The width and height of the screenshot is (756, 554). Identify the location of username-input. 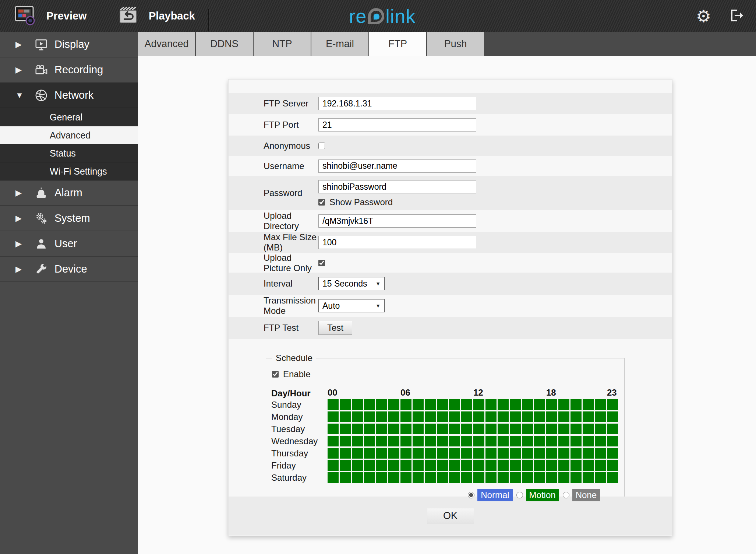
(398, 166).